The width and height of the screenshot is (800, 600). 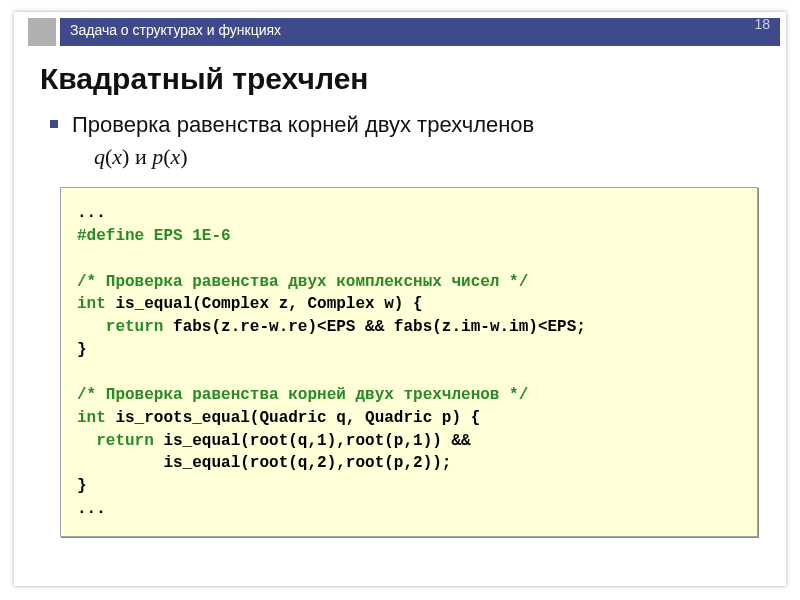 I want to click on math-p: p, so click(x=158, y=156).